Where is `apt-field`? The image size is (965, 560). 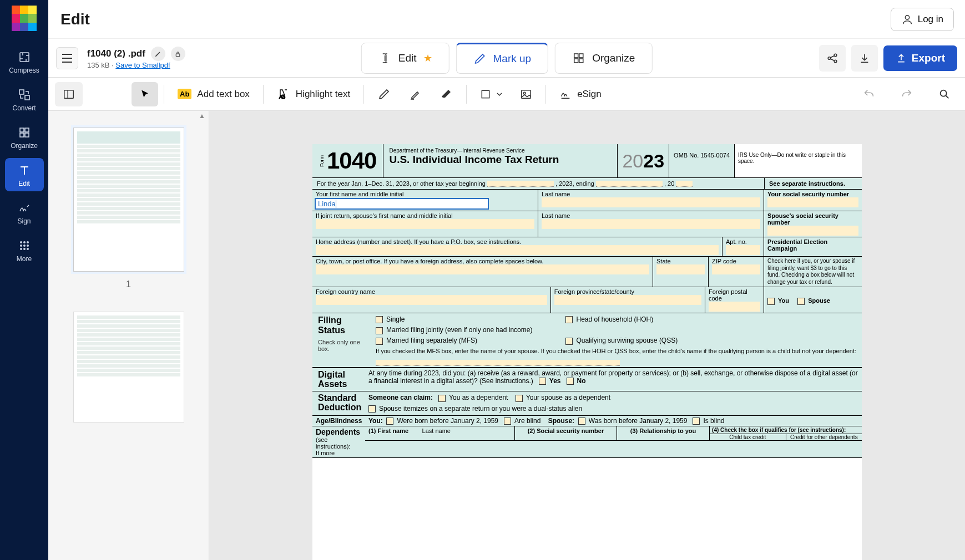 apt-field is located at coordinates (743, 250).